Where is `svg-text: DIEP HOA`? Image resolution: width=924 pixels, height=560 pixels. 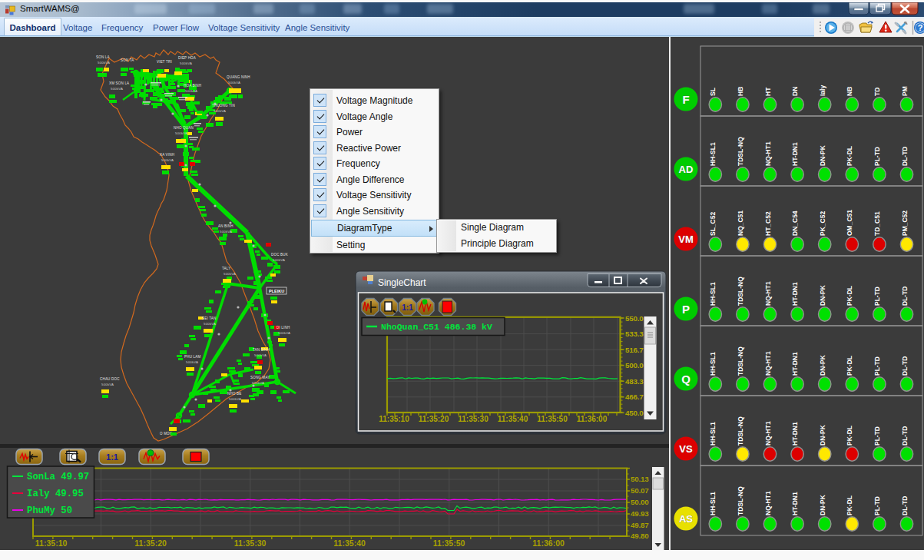
svg-text: DIEP HOA is located at coordinates (187, 58).